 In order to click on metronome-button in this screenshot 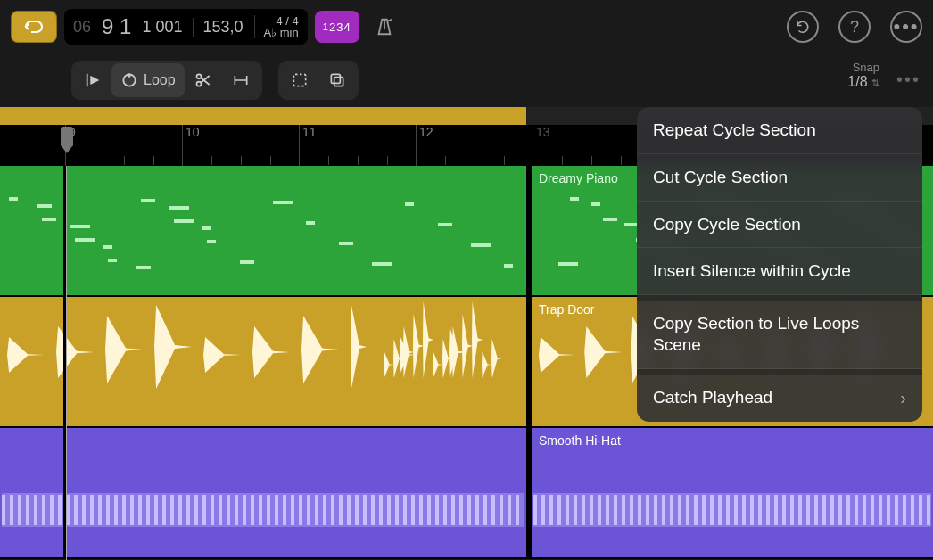, I will do `click(384, 27)`.